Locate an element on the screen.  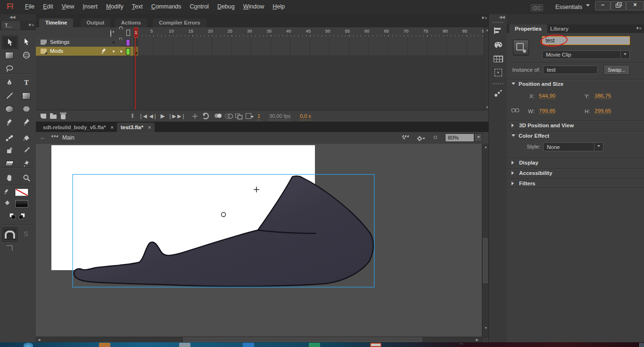
menu-view: View is located at coordinates (68, 7).